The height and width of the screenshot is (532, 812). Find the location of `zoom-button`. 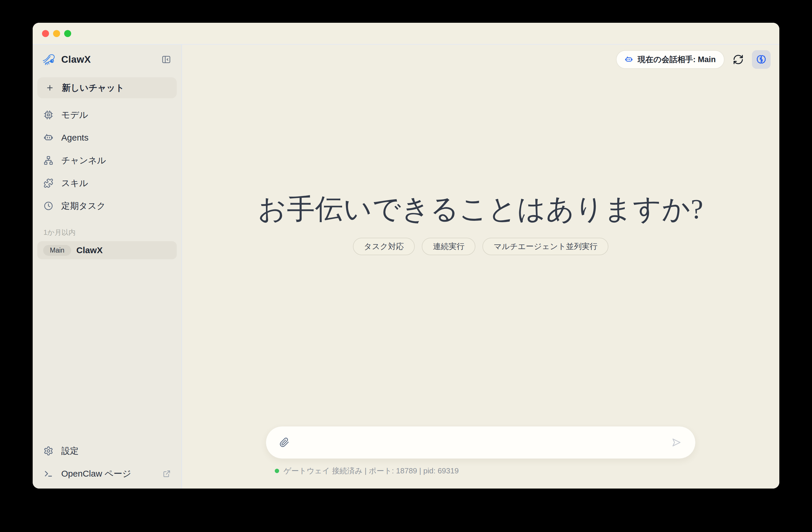

zoom-button is located at coordinates (68, 33).